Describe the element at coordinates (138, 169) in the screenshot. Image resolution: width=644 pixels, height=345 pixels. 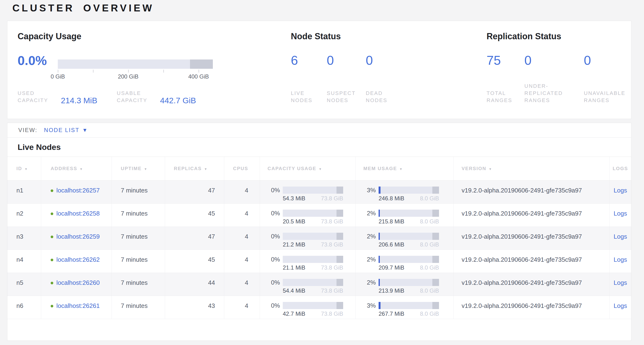
I see `column-header-uptime: UPTIME` at that location.